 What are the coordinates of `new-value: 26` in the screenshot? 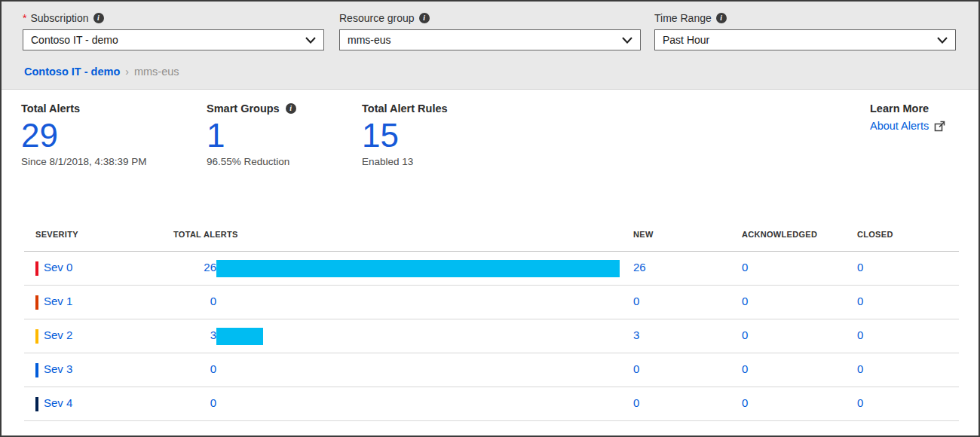 It's located at (639, 267).